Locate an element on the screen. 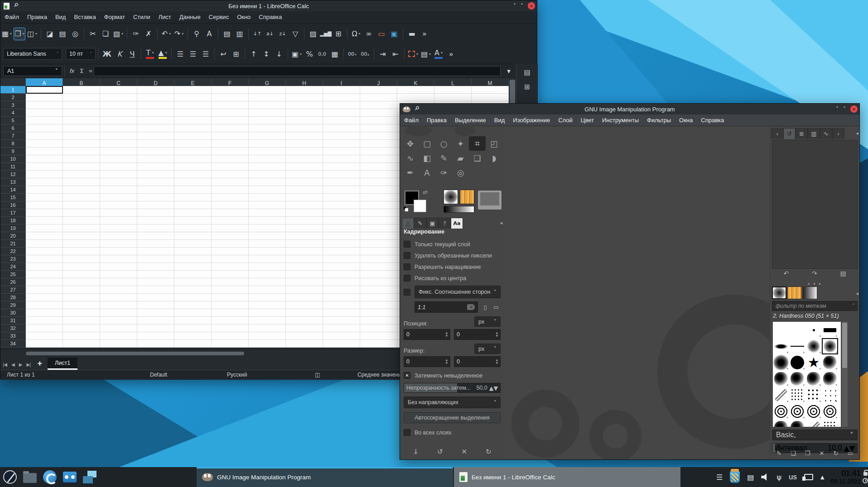  add-sheet-button: + is located at coordinates (40, 364).